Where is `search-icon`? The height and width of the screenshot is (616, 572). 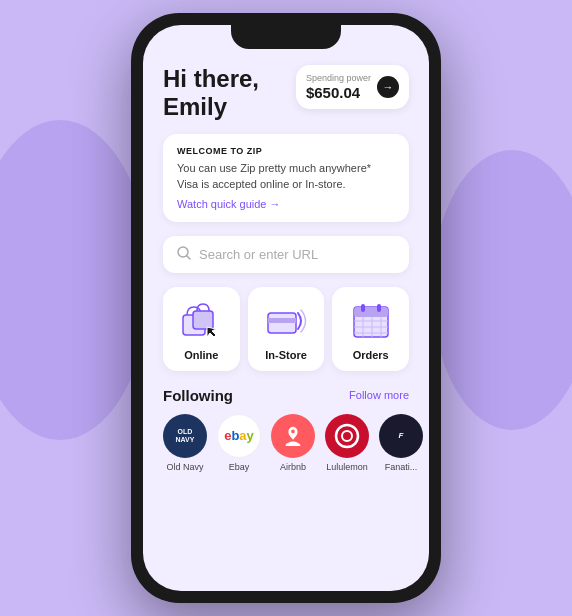 search-icon is located at coordinates (184, 254).